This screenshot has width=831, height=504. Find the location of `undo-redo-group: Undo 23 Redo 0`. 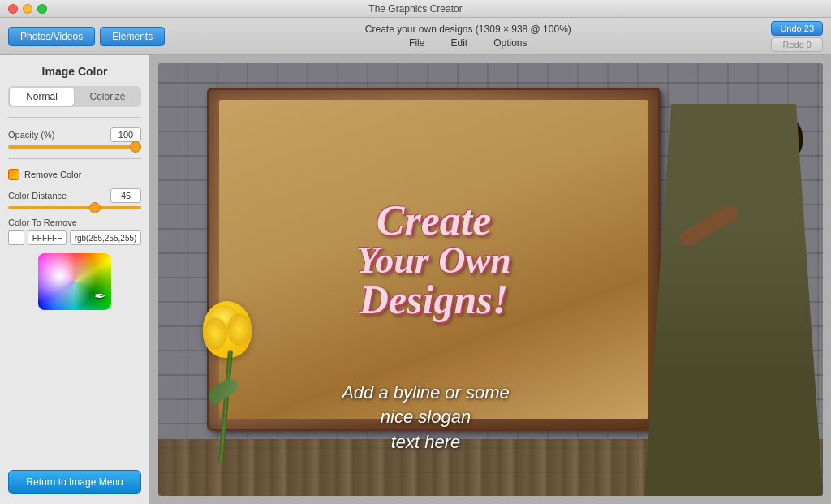

undo-redo-group: Undo 23 Redo 0 is located at coordinates (797, 37).